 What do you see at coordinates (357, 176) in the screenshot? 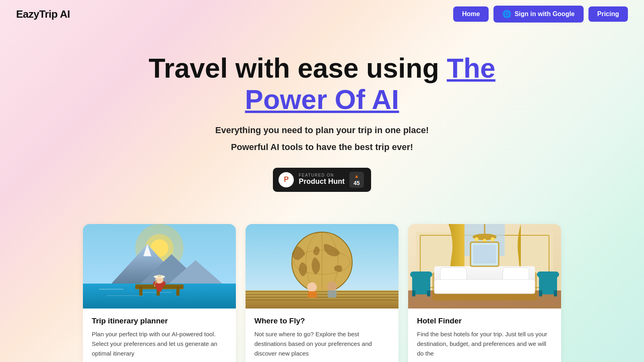
I see `upvote-arrow-icon: ▲` at bounding box center [357, 176].